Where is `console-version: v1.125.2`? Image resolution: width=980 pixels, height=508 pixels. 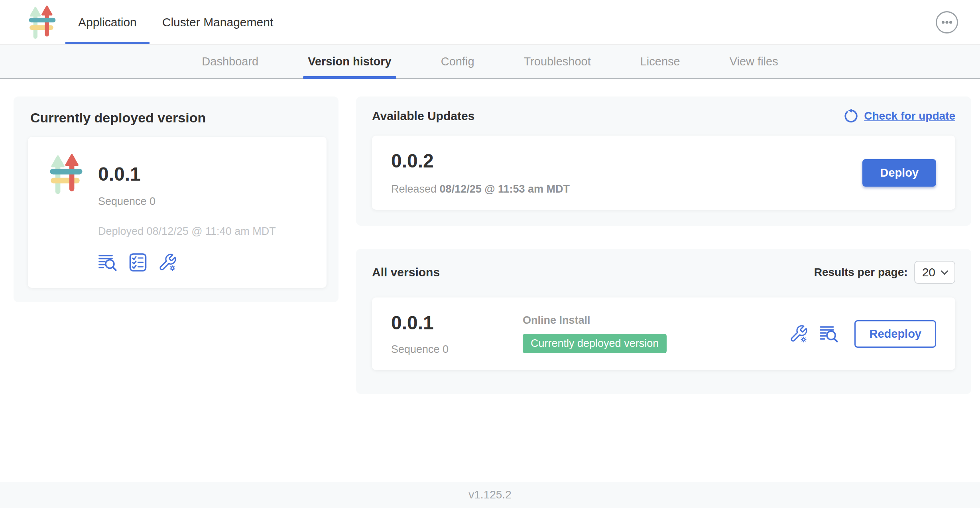
console-version: v1.125.2 is located at coordinates (490, 495).